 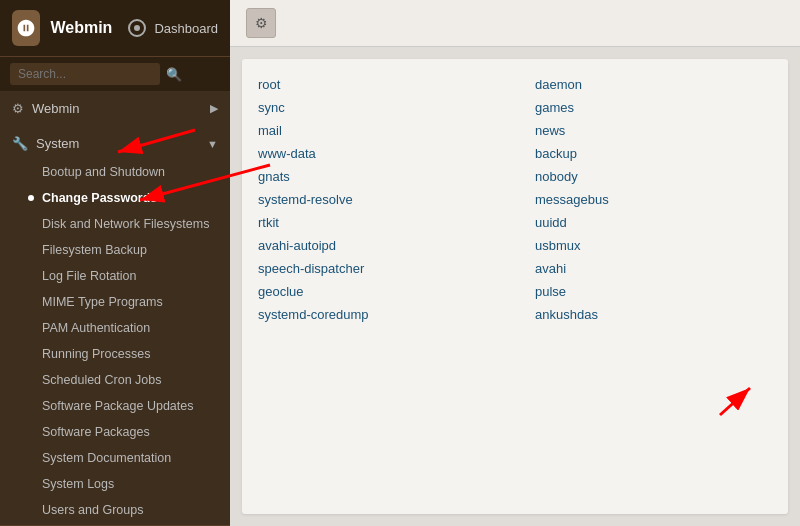 I want to click on sidebar-item-bootup-label: Bootup and Shutdown, so click(x=104, y=172).